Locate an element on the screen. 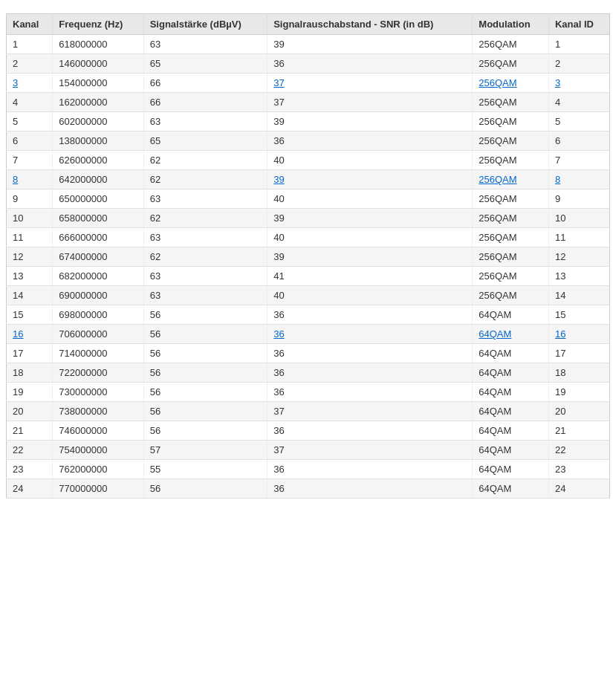  table-row: 61380000006536256QAM6 is located at coordinates (308, 141).